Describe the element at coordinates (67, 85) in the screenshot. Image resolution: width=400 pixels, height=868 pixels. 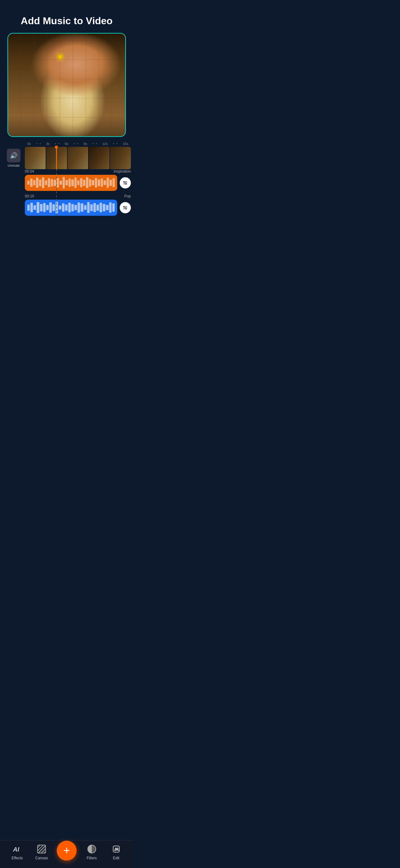
I see `video-canvas` at that location.